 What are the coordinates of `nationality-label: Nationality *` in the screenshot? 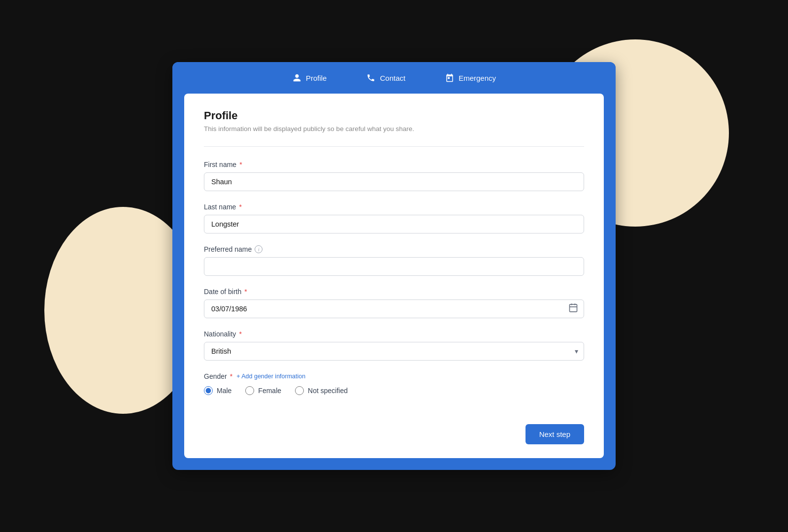 It's located at (394, 334).